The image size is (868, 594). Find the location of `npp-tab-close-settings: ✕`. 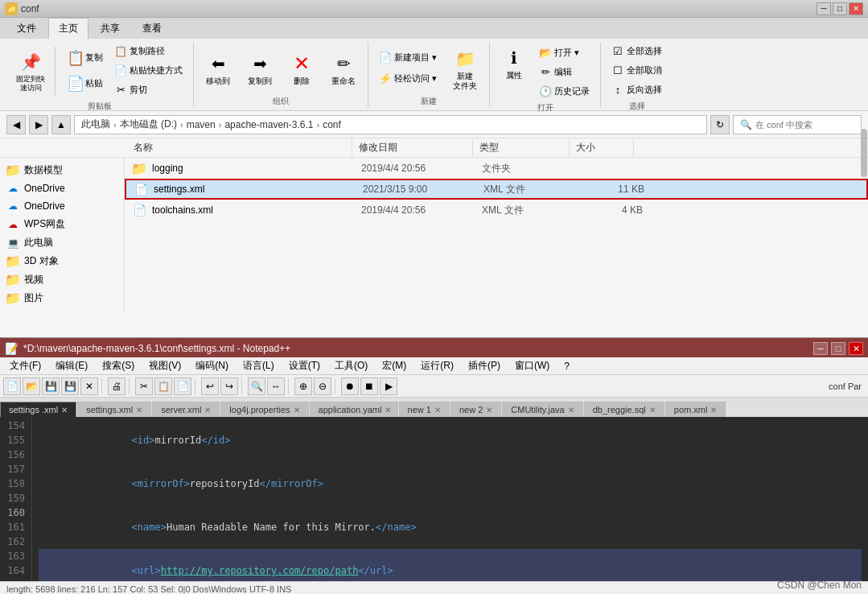

npp-tab-close-settings: ✕ is located at coordinates (139, 410).